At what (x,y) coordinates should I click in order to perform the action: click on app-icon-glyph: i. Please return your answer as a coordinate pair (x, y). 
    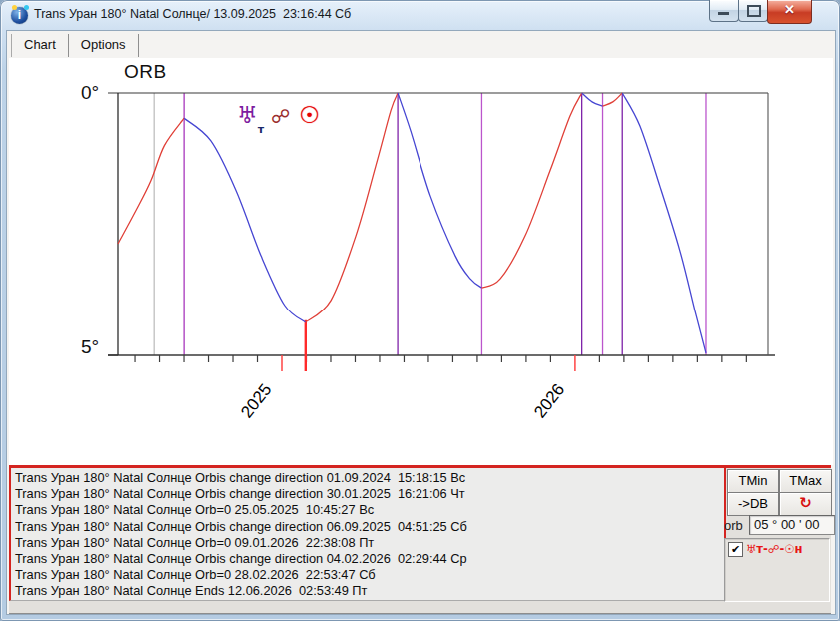
    Looking at the image, I should click on (20, 15).